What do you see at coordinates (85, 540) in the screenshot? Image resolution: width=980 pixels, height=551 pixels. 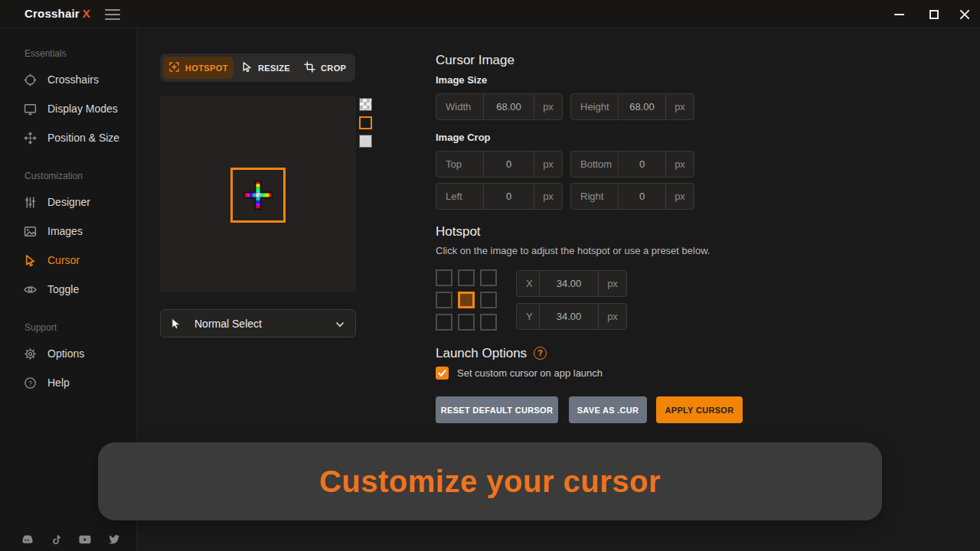 I see `youtube-icon` at bounding box center [85, 540].